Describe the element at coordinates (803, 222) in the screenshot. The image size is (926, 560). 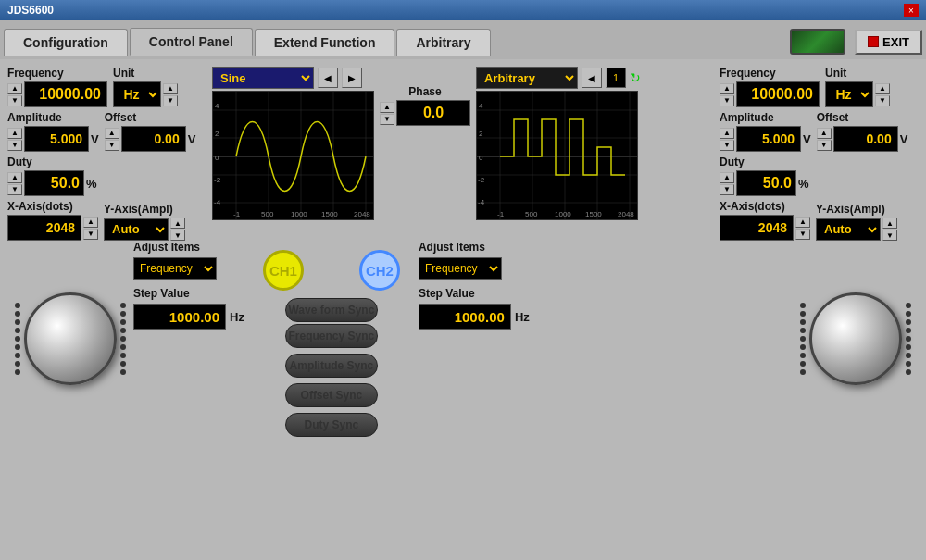
I see `ch2-xaxis-up: ▲` at that location.